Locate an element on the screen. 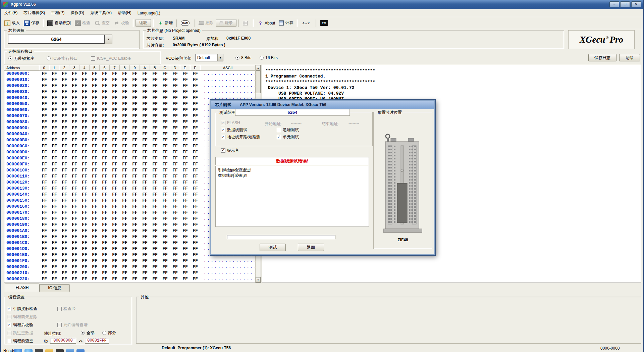  toolbar-load-button: ↓载入 is located at coordinates (12, 23).